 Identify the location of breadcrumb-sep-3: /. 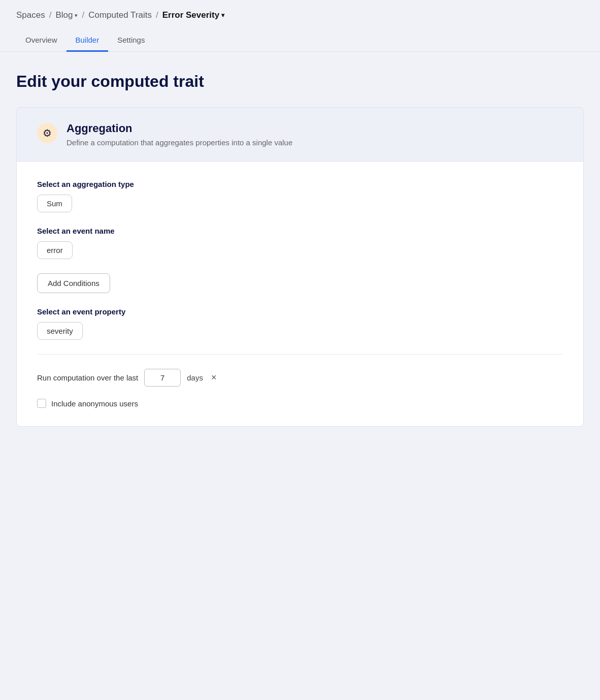
(157, 15).